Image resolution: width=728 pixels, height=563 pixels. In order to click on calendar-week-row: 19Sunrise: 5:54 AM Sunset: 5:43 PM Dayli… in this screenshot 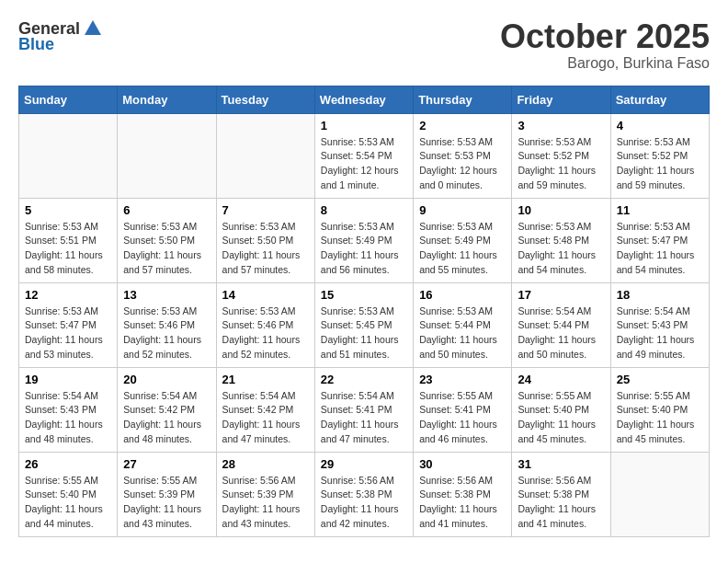, I will do `click(364, 409)`.